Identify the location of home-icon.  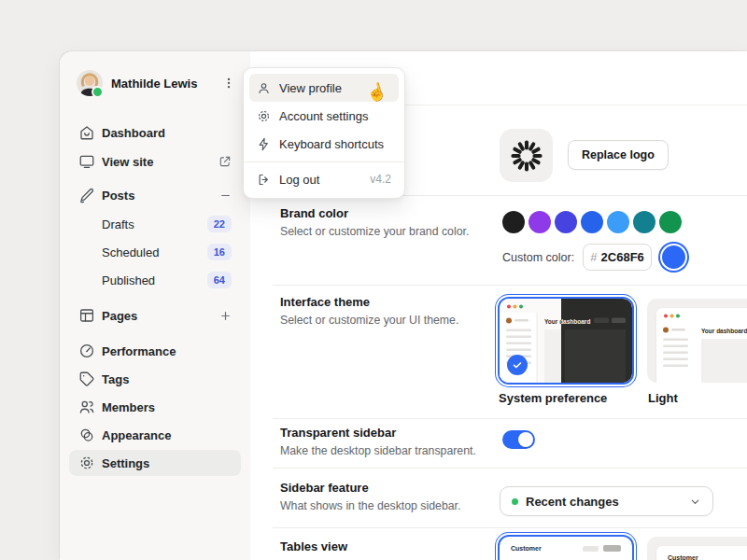
(87, 133).